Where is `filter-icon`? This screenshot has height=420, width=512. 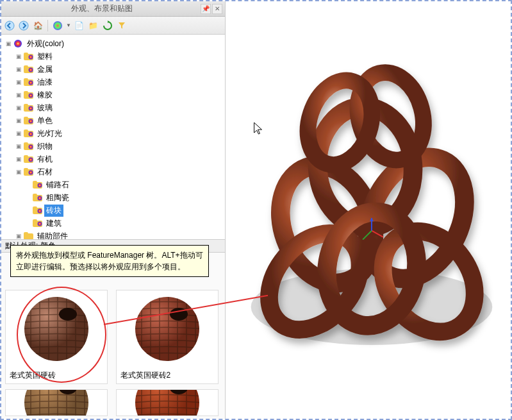 filter-icon is located at coordinates (122, 26).